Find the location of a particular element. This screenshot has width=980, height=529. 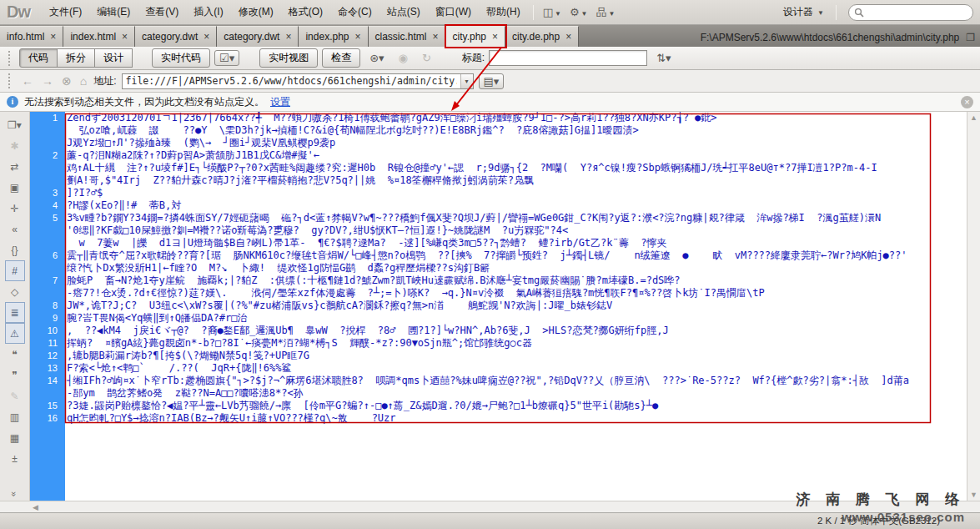

vertical-scrollbar: ▲ ▼ is located at coordinates (973, 306).